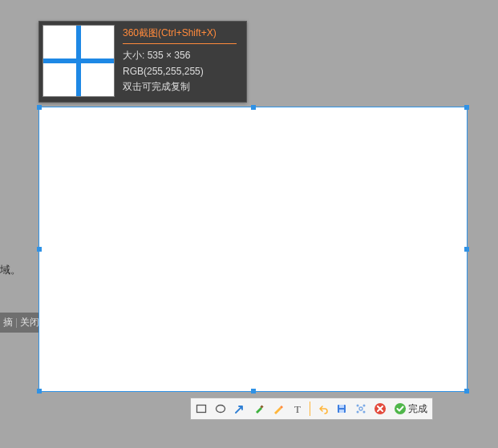 This screenshot has width=498, height=448. What do you see at coordinates (180, 35) in the screenshot?
I see `tool-title: 360截图(Ctrl+Shift+X)` at bounding box center [180, 35].